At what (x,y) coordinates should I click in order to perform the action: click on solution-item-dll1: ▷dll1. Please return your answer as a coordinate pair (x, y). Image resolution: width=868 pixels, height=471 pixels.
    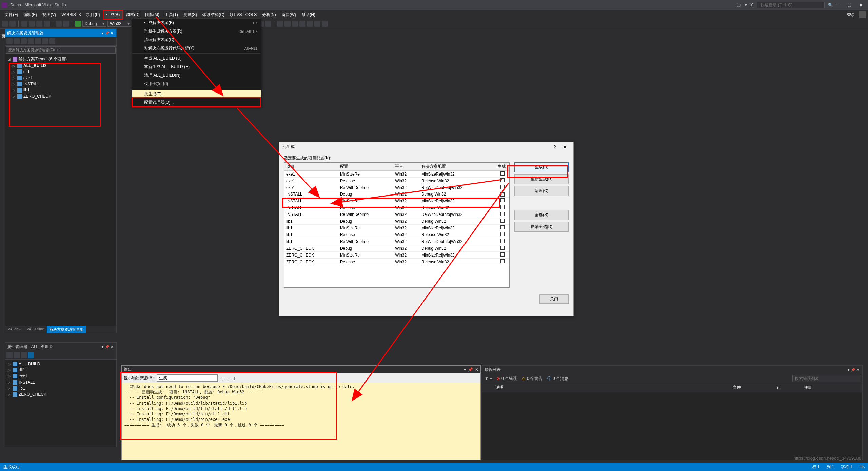
    Looking at the image, I should click on (61, 72).